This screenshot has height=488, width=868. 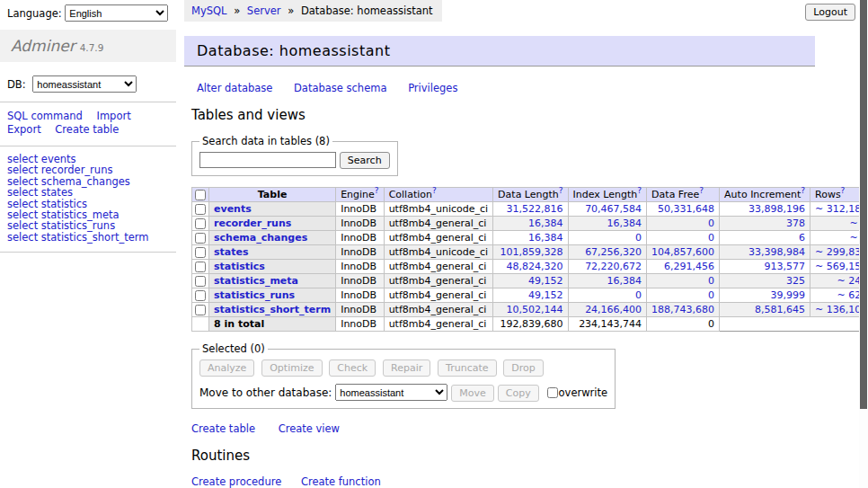 What do you see at coordinates (864, 205) in the screenshot?
I see `scrollbar-thumb` at bounding box center [864, 205].